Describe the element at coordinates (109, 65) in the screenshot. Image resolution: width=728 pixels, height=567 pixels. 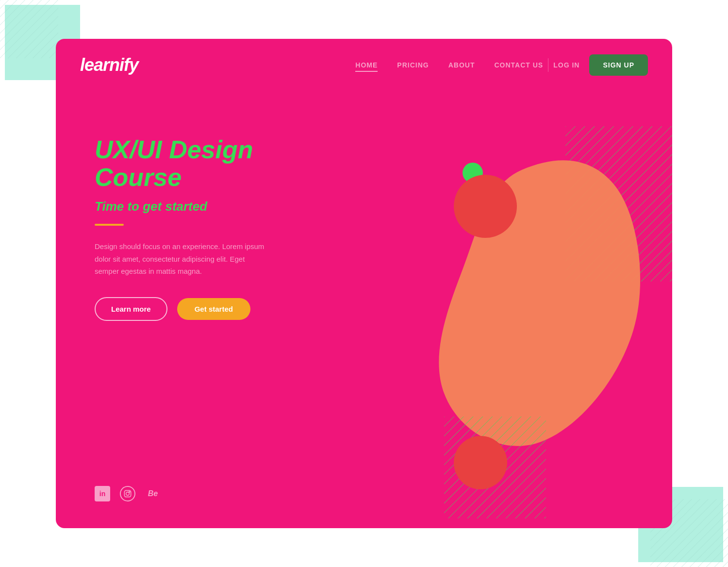
I see `logo: learnify` at that location.